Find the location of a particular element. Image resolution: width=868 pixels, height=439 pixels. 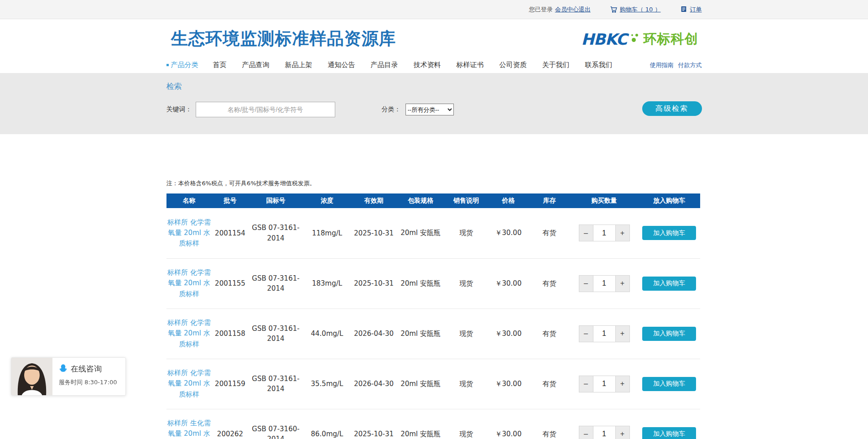

online-chat-widget: 在线咨询 服务时间 8:30-17:00 is located at coordinates (68, 376).